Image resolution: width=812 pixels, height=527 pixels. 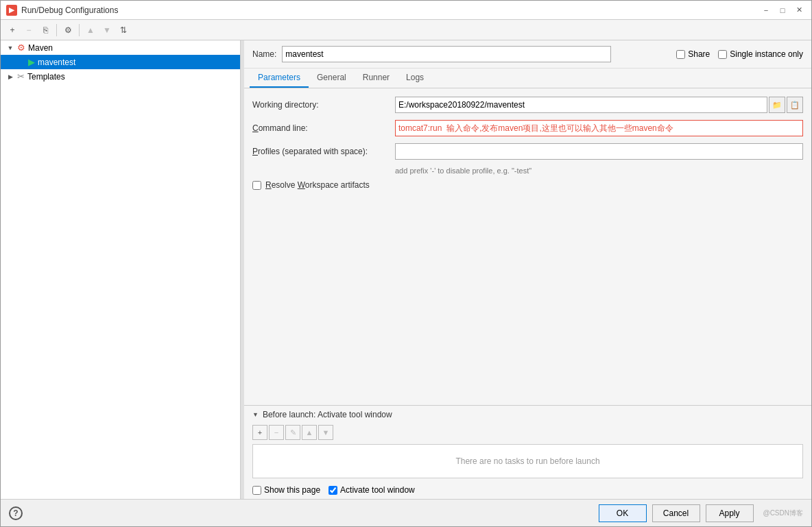 What do you see at coordinates (376, 78) in the screenshot?
I see `tab-runner: Runner` at bounding box center [376, 78].